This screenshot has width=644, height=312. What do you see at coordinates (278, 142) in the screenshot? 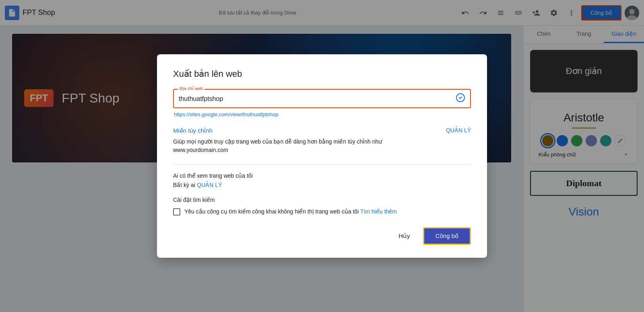
I see `custom-domain-section: Miền tùy chỉnh Giúp mọi người truy cập t…` at bounding box center [278, 142].